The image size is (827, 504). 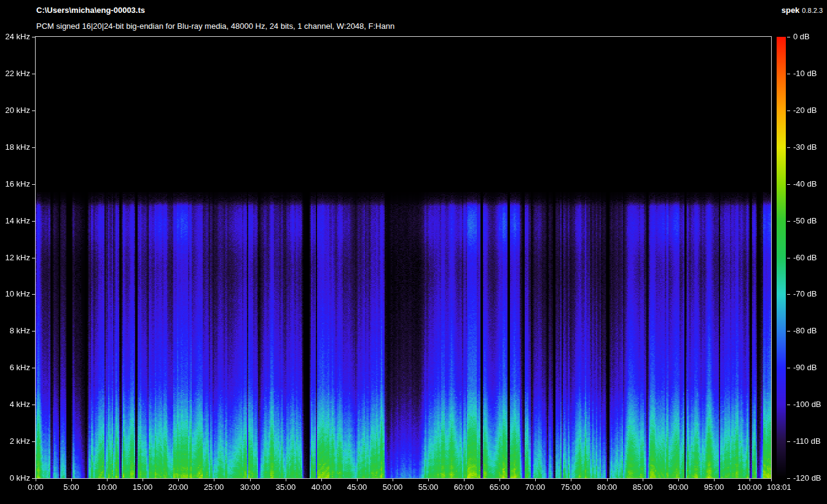 I want to click on db-axis-label: -30 dB, so click(x=805, y=147).